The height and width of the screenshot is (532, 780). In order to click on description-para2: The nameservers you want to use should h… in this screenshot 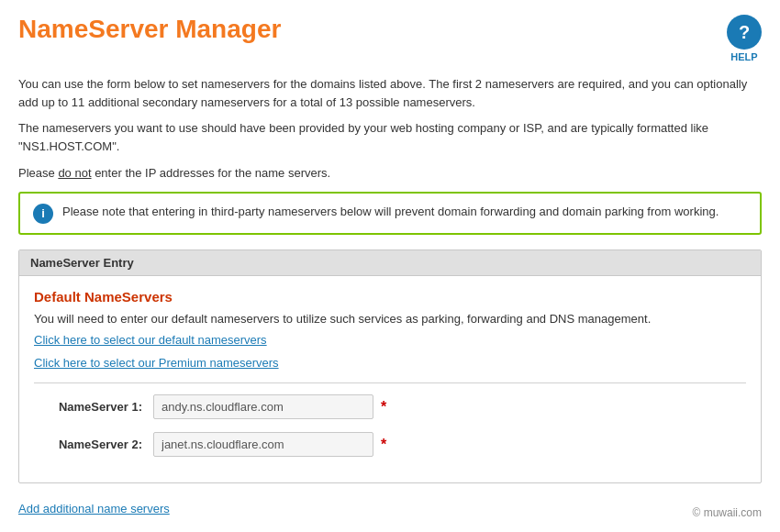, I will do `click(390, 138)`.